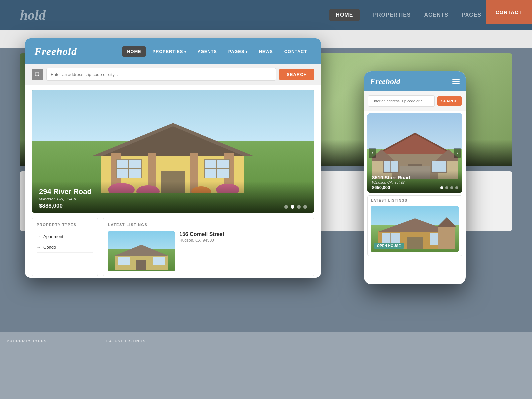 The height and width of the screenshot is (399, 532). I want to click on mobile-hero-address: 8519 Starr Road, so click(415, 178).